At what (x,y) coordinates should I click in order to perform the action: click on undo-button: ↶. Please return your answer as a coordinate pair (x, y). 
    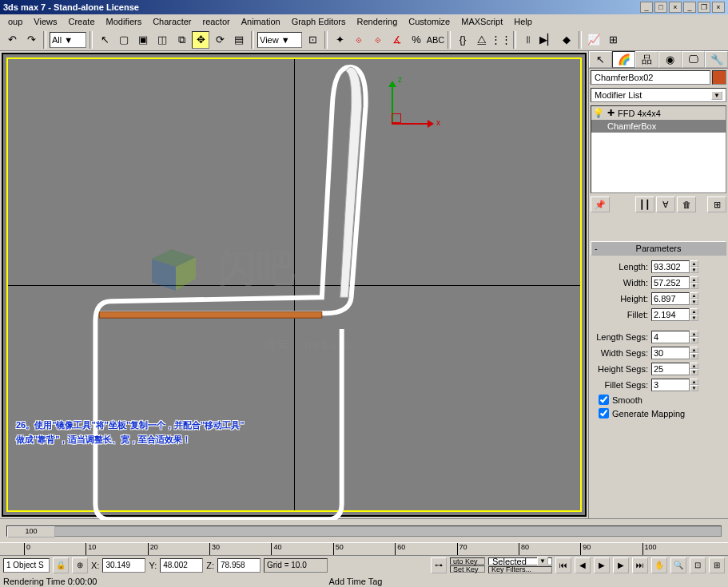
    Looking at the image, I should click on (12, 40).